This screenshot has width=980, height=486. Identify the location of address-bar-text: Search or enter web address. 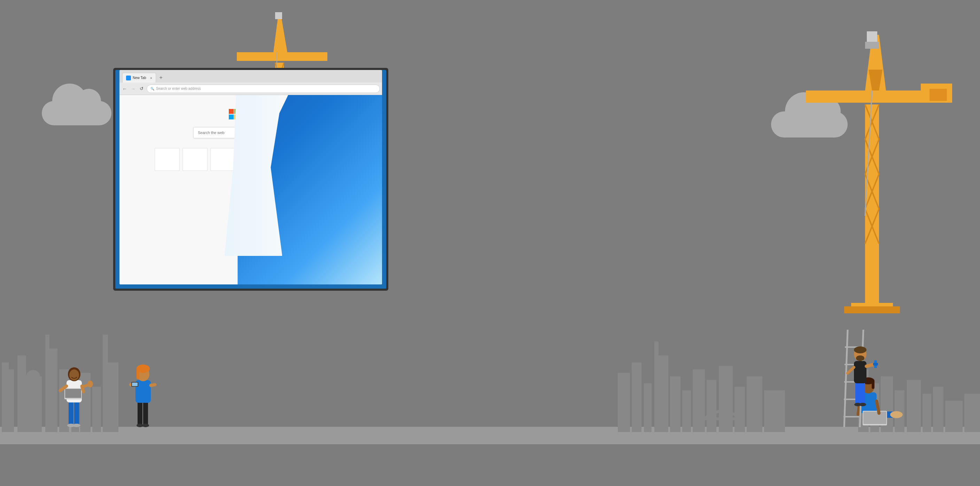
(178, 89).